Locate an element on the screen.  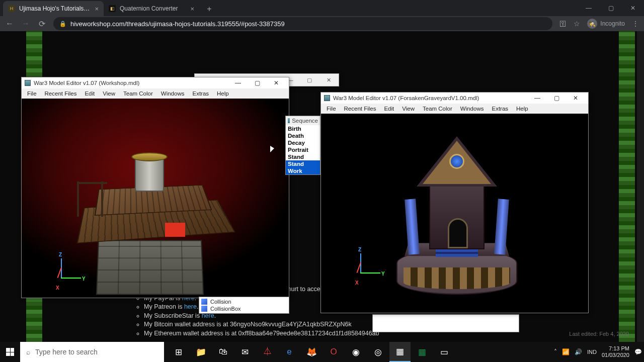
tab-title: Quaternion Converter is located at coordinates (153, 9).